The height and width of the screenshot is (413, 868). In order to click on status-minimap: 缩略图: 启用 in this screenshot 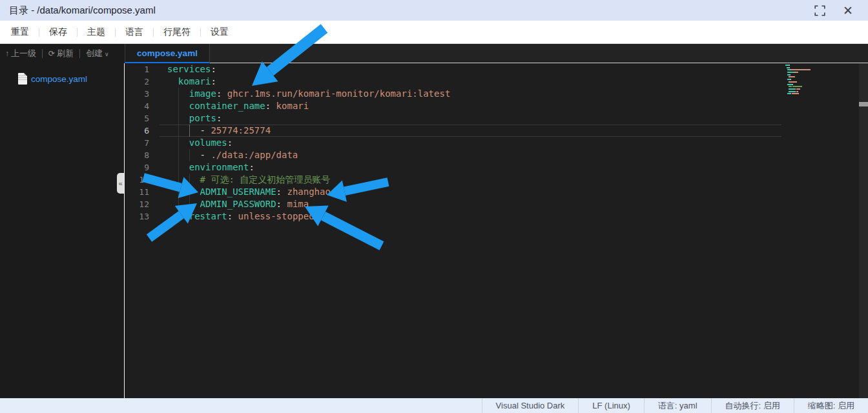, I will do `click(831, 405)`.